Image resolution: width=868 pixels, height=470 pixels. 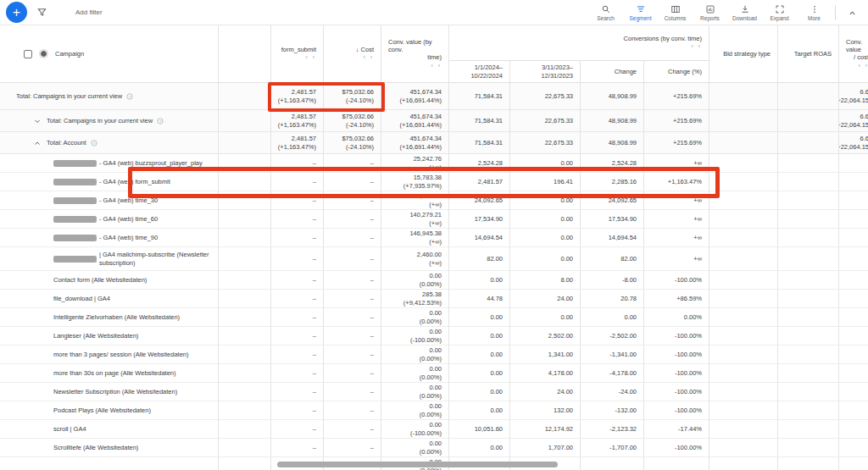 What do you see at coordinates (780, 13) in the screenshot?
I see `expand-button: Expand` at bounding box center [780, 13].